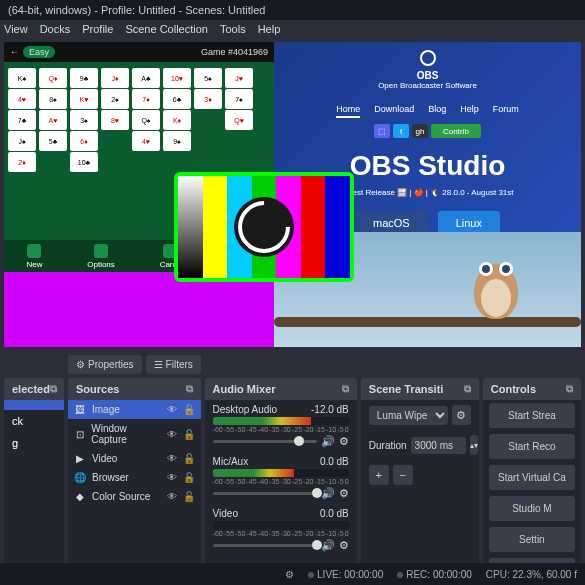  I want to click on source-type-icon: ▶, so click(80, 458).